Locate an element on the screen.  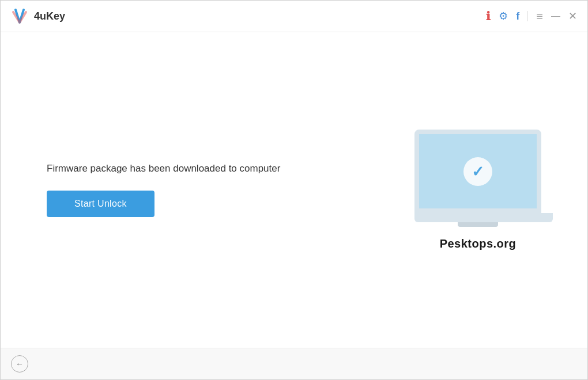
facebook-icon: f is located at coordinates (518, 16).